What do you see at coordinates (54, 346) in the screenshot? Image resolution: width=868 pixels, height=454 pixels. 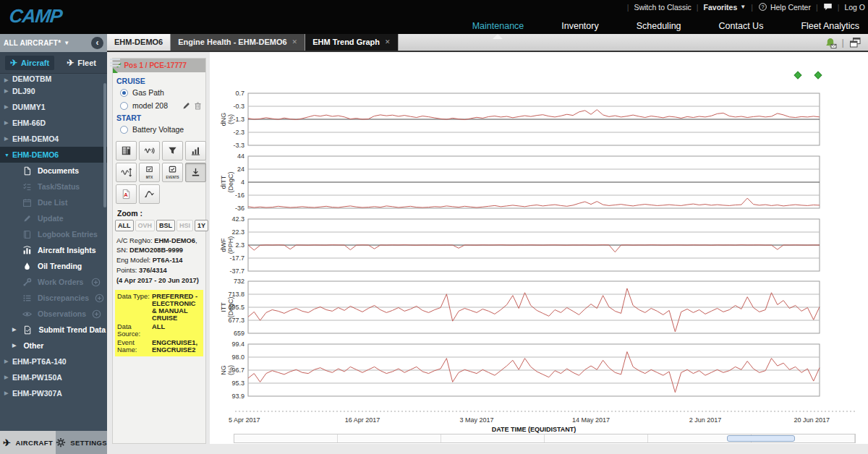 I see `sidebar-item-other: ▶Other` at bounding box center [54, 346].